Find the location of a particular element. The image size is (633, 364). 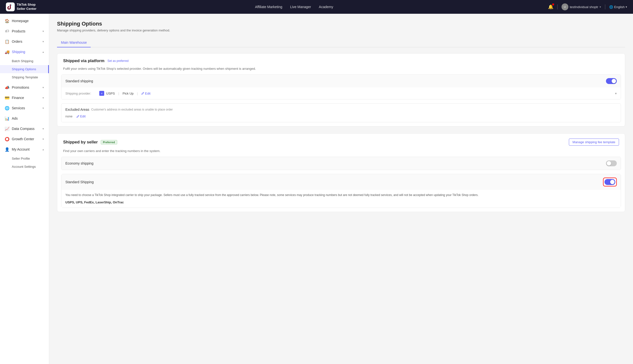

seller-profile-label: Seller Profile is located at coordinates (21, 158).